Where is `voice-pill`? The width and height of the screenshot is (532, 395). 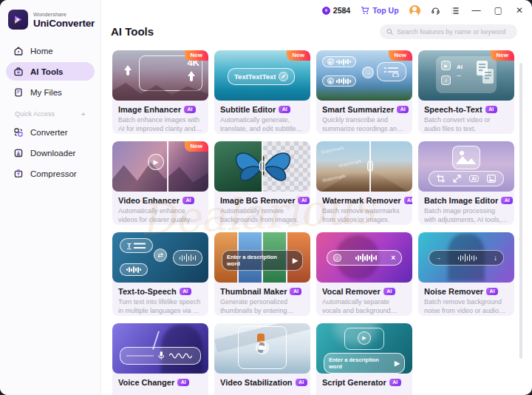 voice-pill is located at coordinates (160, 356).